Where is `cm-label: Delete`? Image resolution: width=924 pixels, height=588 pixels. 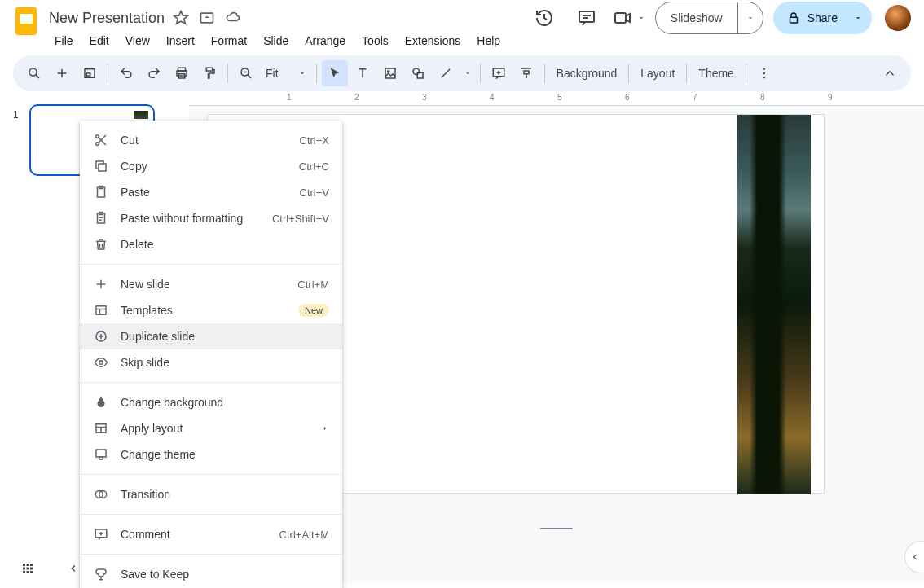 cm-label: Delete is located at coordinates (225, 244).